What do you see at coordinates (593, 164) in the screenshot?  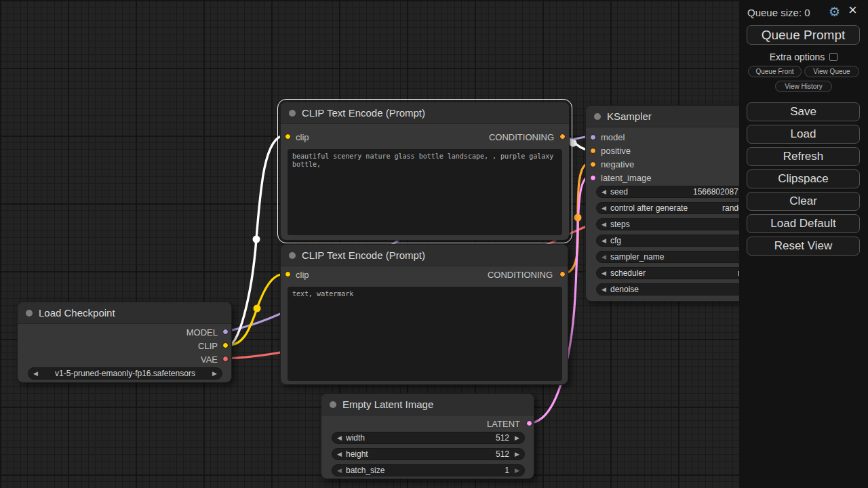 I see `input-slot-negative` at bounding box center [593, 164].